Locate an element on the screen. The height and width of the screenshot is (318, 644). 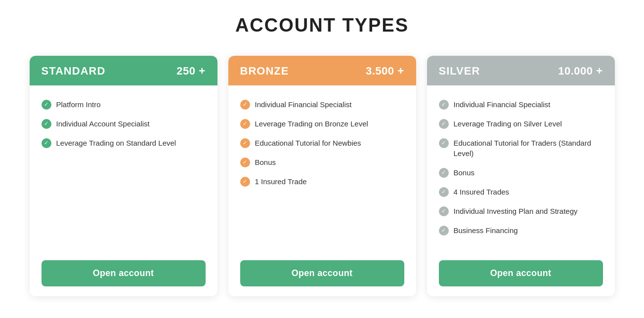
card-amount-silver: 10.000 + is located at coordinates (580, 71).